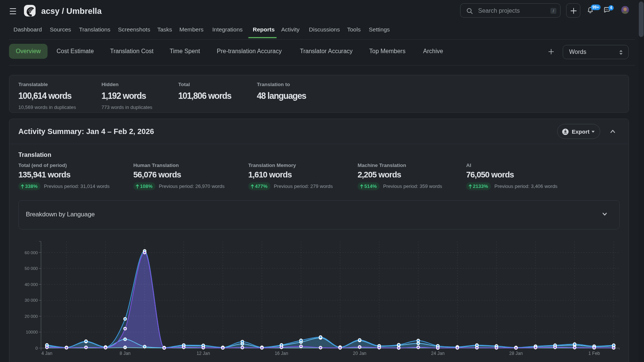  Describe the element at coordinates (595, 353) in the screenshot. I see `svg-text: 1 Feb` at that location.